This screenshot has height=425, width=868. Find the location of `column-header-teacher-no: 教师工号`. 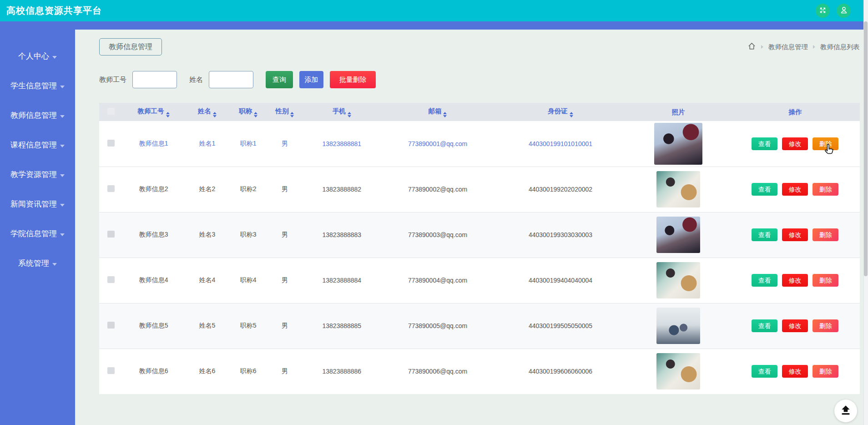

column-header-teacher-no: 教师工号 is located at coordinates (154, 112).